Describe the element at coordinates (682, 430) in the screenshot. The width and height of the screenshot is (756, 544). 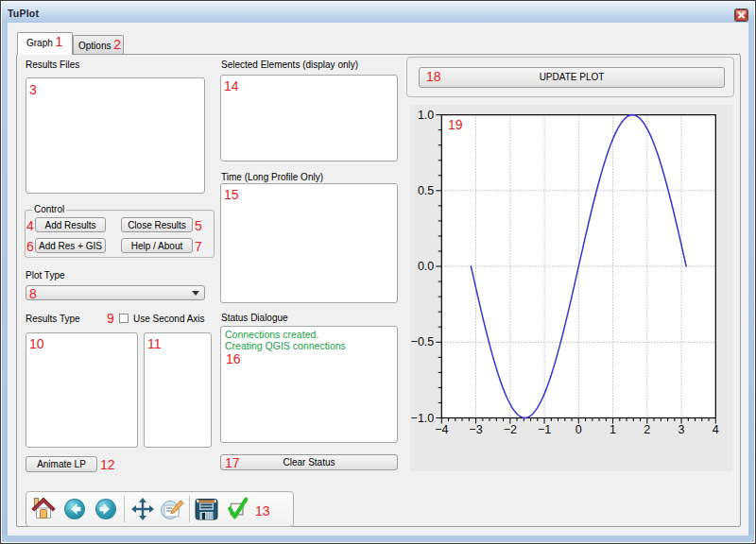
I see `svg-text: 3` at that location.